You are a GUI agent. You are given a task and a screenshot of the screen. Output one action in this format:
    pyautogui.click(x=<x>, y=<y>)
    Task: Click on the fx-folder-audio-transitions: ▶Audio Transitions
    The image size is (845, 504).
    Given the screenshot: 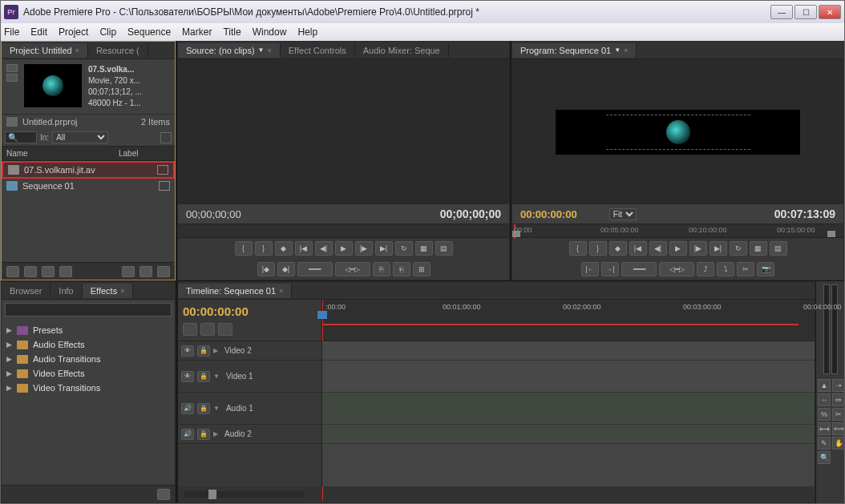 What is the action you would take?
    pyautogui.click(x=88, y=359)
    